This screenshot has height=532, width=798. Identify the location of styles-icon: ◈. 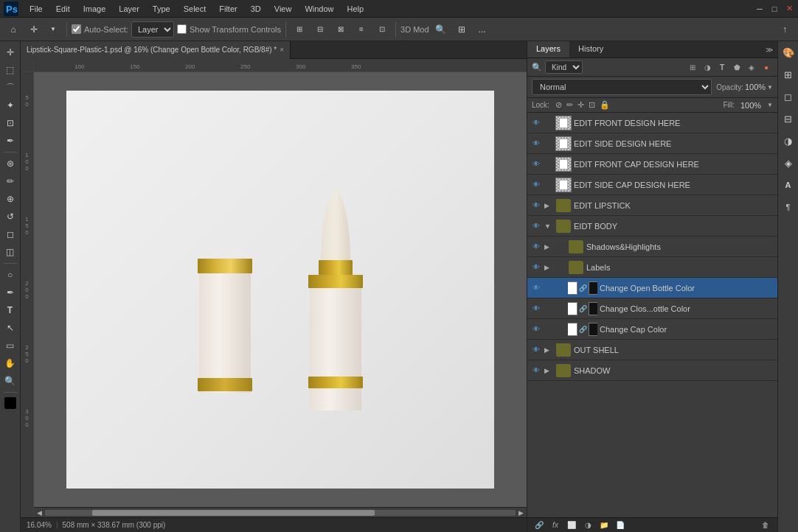
(788, 163).